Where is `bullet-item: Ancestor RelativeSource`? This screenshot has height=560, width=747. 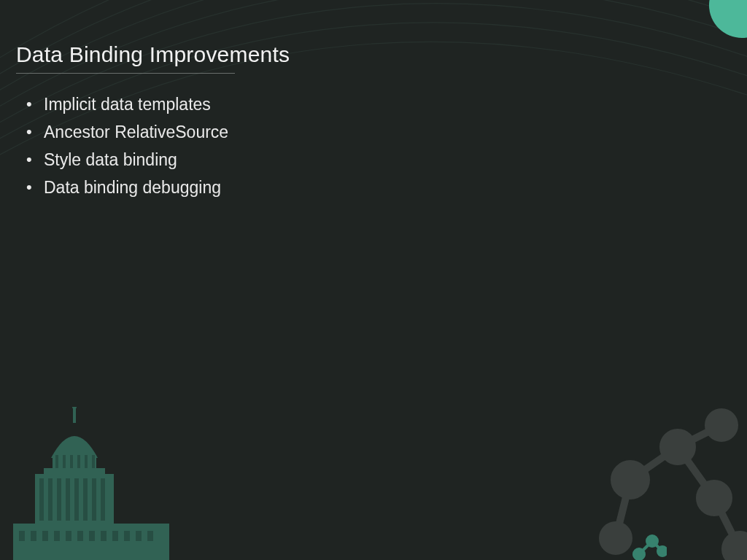
bullet-item: Ancestor RelativeSource is located at coordinates (379, 133).